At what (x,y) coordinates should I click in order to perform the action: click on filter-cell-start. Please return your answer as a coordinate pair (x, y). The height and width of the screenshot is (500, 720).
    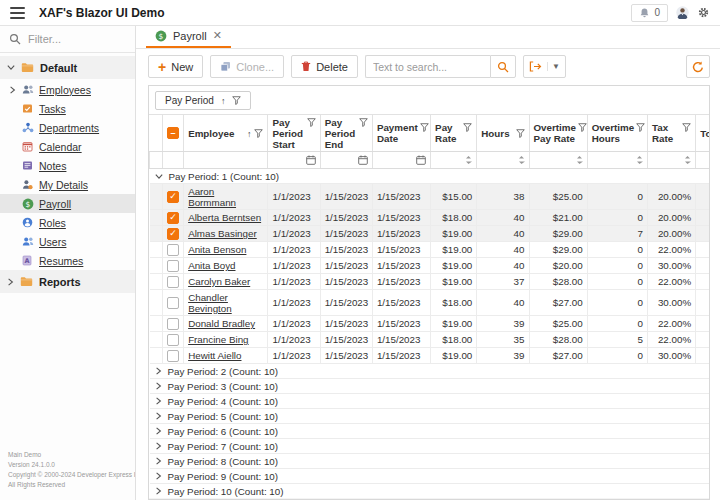
    Looking at the image, I should click on (294, 160).